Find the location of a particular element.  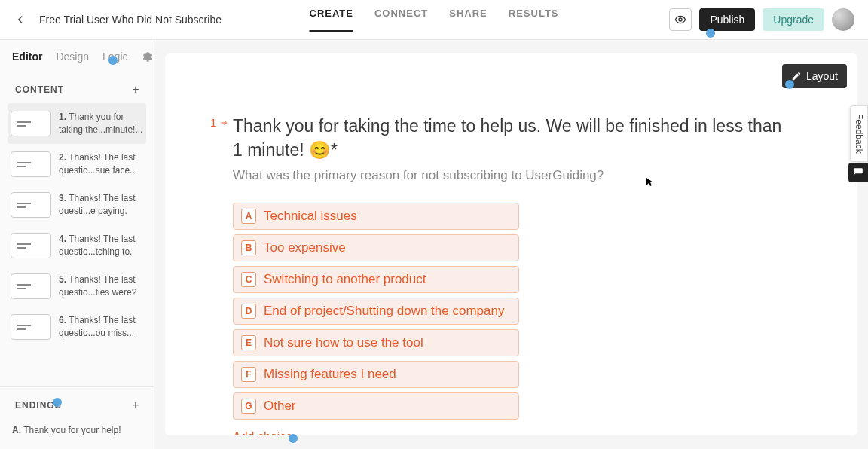

form-title: Free Trial User Who Did Not Subscribe is located at coordinates (130, 20).